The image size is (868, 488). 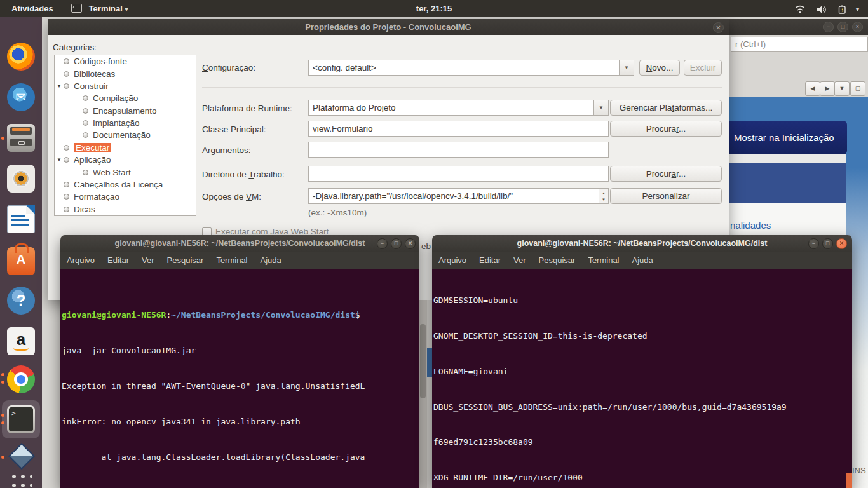 I want to click on gerenciar-plataformas-button: Gerenciar Plataformas..., so click(x=666, y=108).